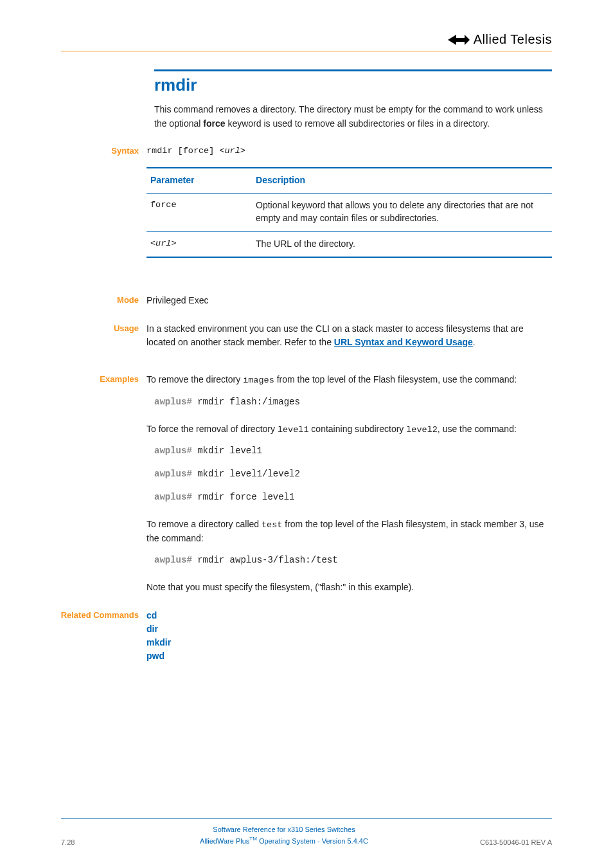 The width and height of the screenshot is (613, 868). What do you see at coordinates (199, 244) in the screenshot?
I see `param-name-url: <url>` at bounding box center [199, 244].